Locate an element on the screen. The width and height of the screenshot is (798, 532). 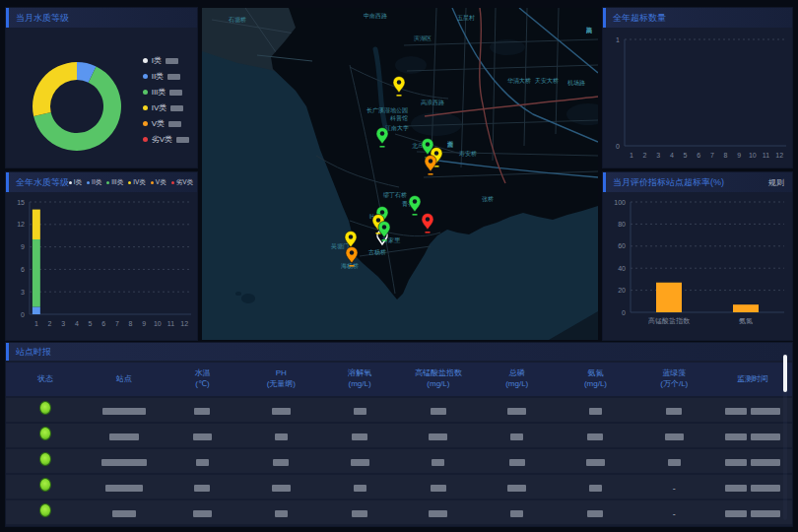
svg-text: 1 is located at coordinates (618, 39).